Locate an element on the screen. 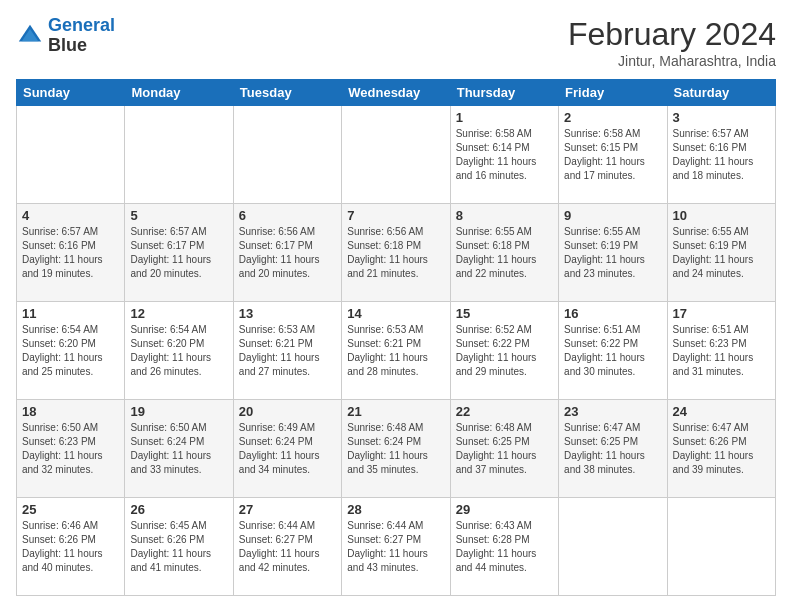 The height and width of the screenshot is (612, 792). day-number: 1 is located at coordinates (504, 118).